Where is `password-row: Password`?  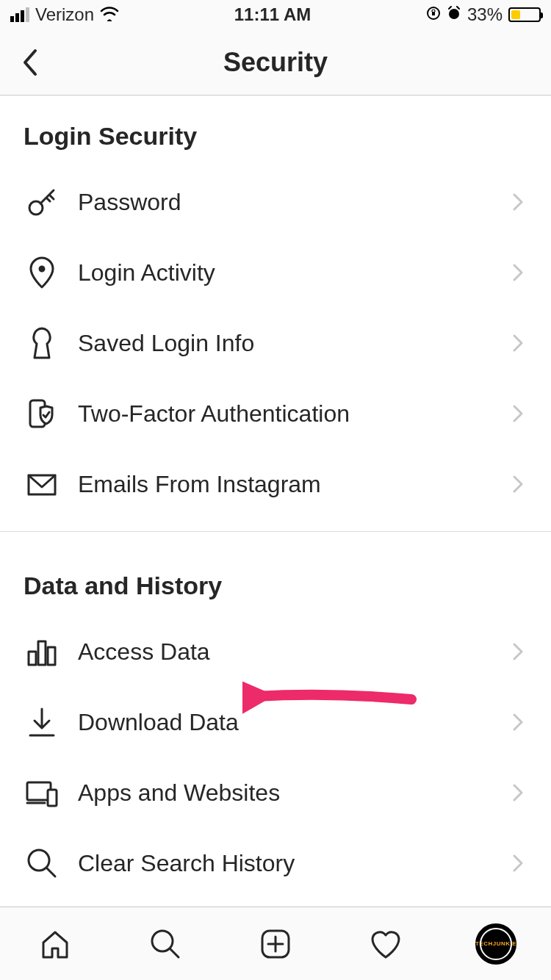 password-row: Password is located at coordinates (276, 202).